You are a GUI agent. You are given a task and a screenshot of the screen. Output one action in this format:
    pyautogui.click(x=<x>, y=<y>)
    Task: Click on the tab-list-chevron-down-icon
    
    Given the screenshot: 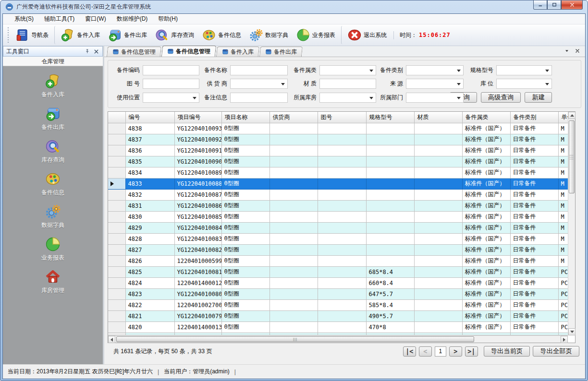 What is the action you would take?
    pyautogui.click(x=567, y=51)
    